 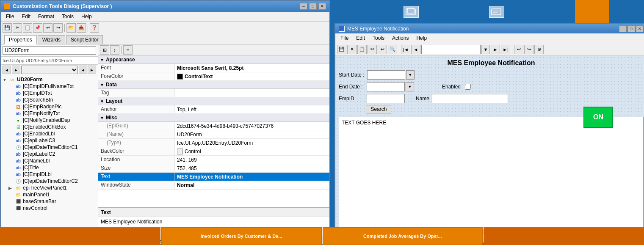 I want to click on tree-item-8: ab [C]epiLabelC3, so click(x=49, y=140).